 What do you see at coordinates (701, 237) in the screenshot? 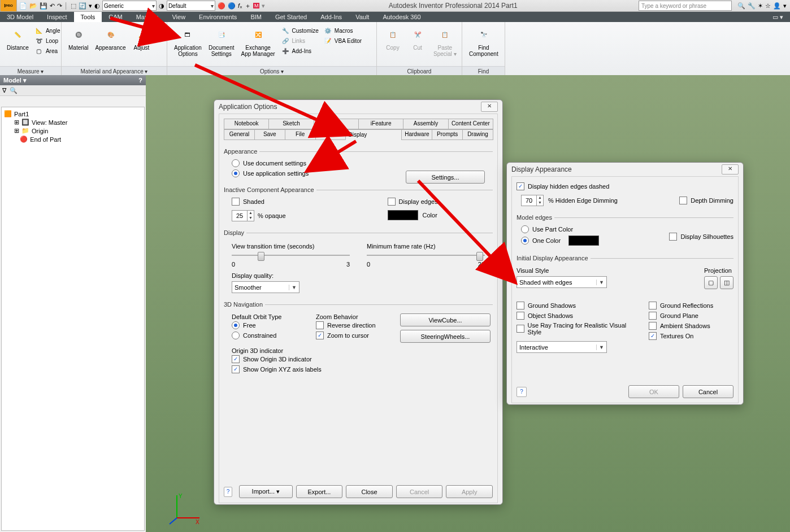
I see `silhouettes-check: Display Silhouettes` at bounding box center [701, 237].